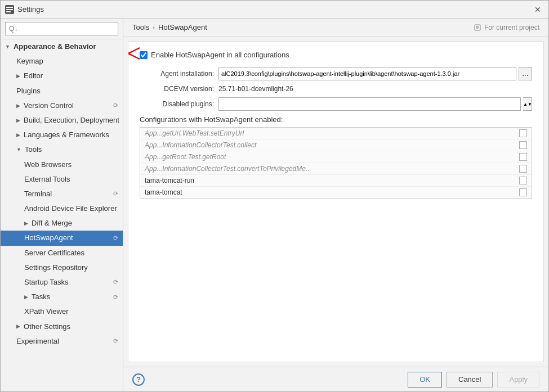 This screenshot has height=392, width=549. Describe the element at coordinates (62, 268) in the screenshot. I see `sidebar-item-settings-repo: Settings Repository` at that location.